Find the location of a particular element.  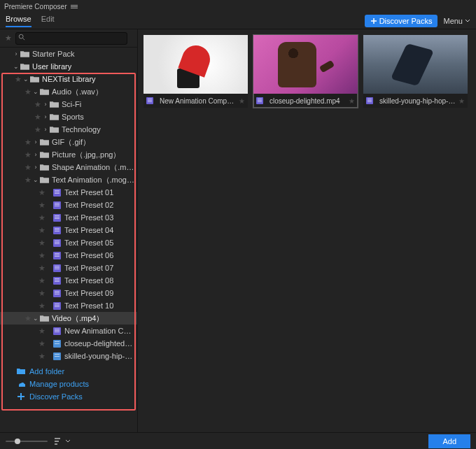

manage-products-action: Manage products is located at coordinates (69, 384).